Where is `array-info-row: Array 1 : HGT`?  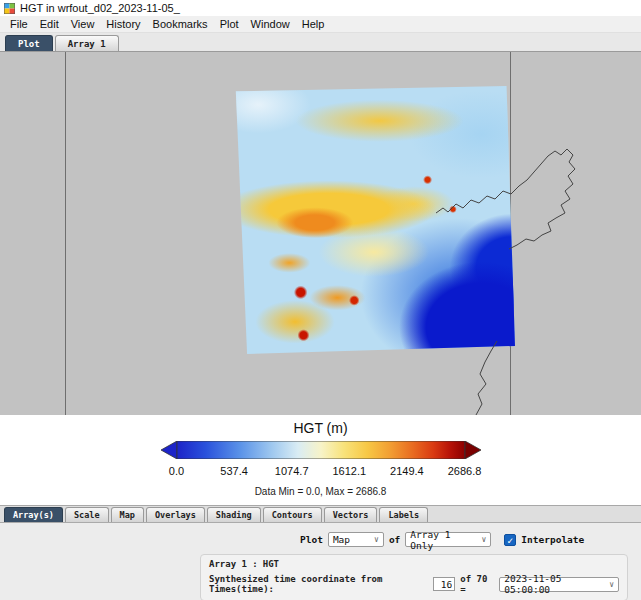
array-info-row: Array 1 : HGT is located at coordinates (414, 564).